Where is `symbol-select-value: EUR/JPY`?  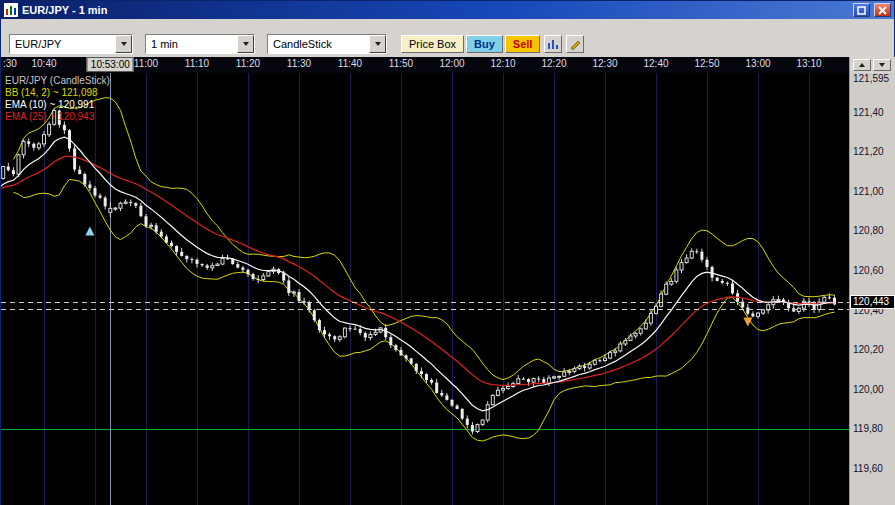 symbol-select-value: EUR/JPY is located at coordinates (62, 44).